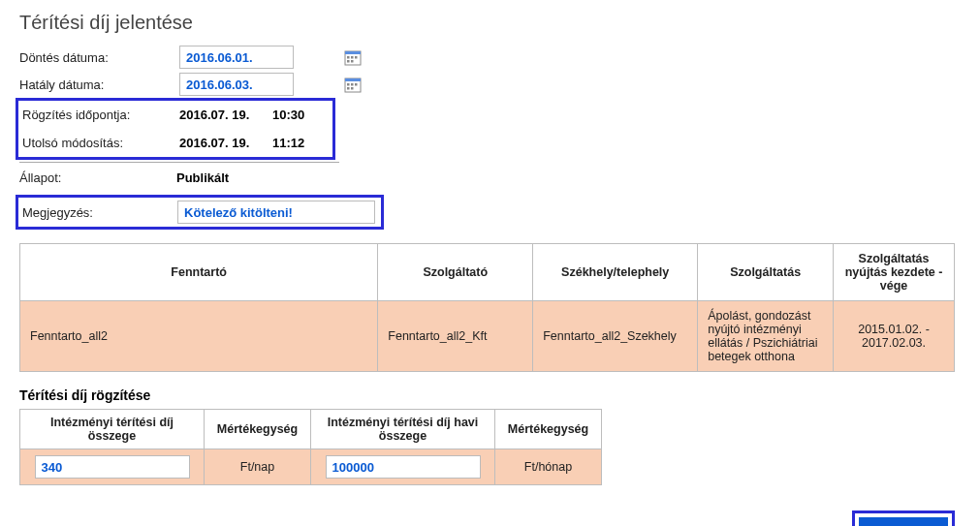  Describe the element at coordinates (224, 143) in the screenshot. I see `lastmod-date-value: 2016.07. 19.` at that location.